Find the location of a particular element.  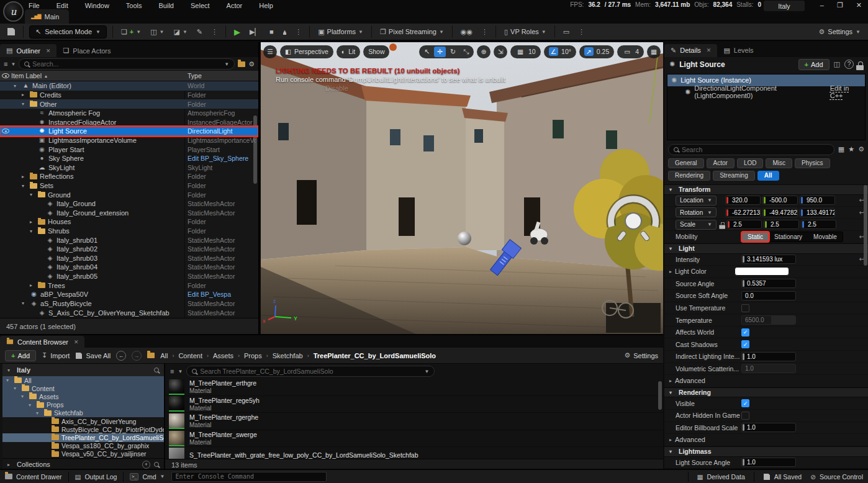

table-row: Italy_Ground StaticMeshActor is located at coordinates (129, 204).